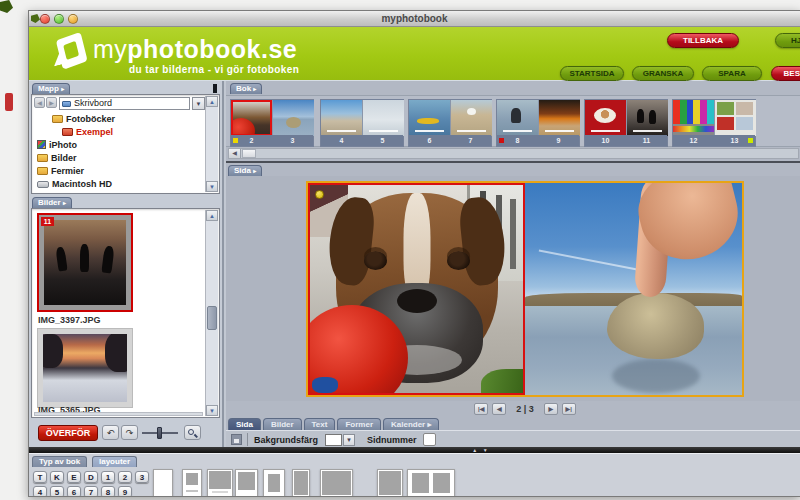 The image size is (800, 500). What do you see at coordinates (214, 70) in the screenshot?
I see `brand-tagline: du tar bilderna - vi gör fotoboken` at bounding box center [214, 70].